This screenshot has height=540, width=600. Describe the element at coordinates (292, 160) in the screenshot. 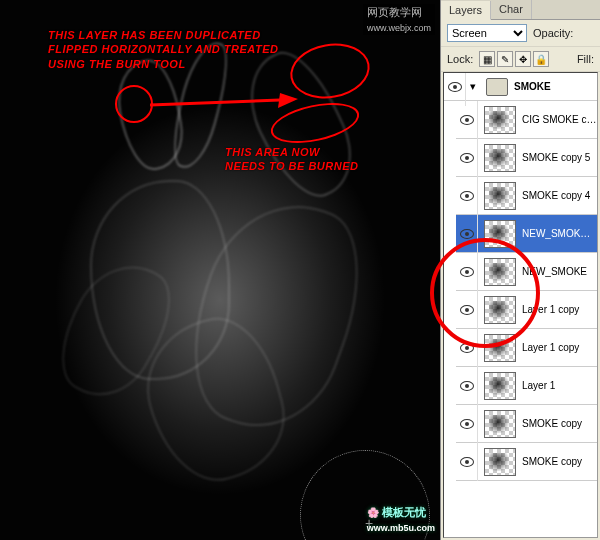

I see `annotation-text-2: THIS AREA NOW NEEDS TO BE BURNED` at that location.